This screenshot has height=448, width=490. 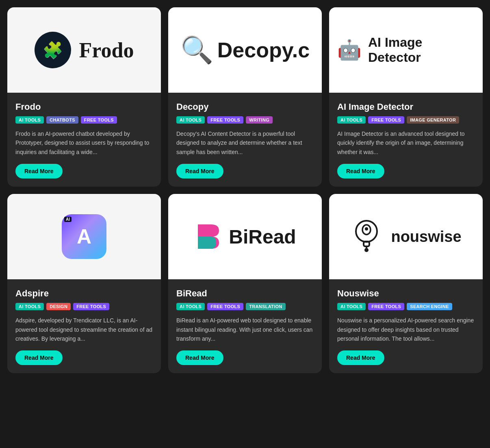 I want to click on decopy-logo: 🔍 Decopy.c, so click(x=245, y=50).